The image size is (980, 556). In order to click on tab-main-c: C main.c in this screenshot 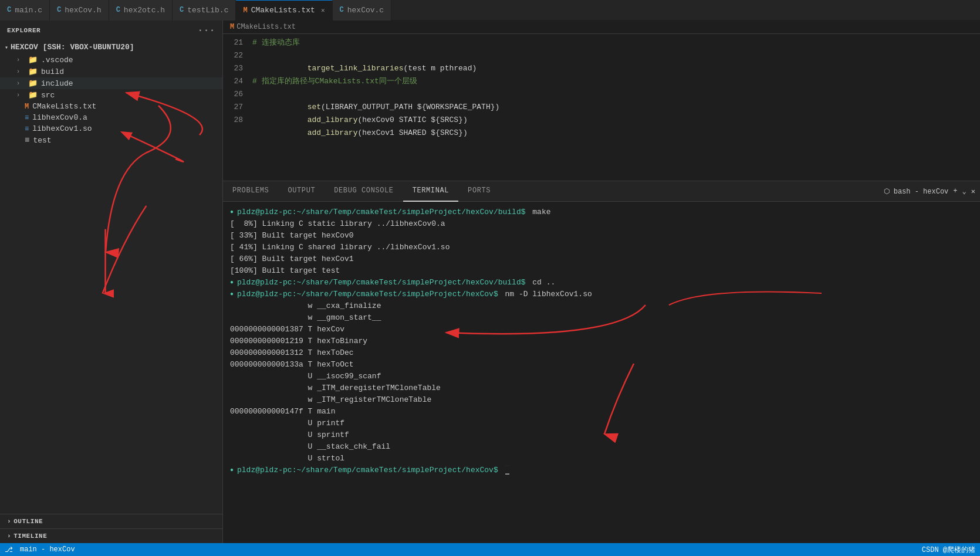, I will do `click(25, 11)`.